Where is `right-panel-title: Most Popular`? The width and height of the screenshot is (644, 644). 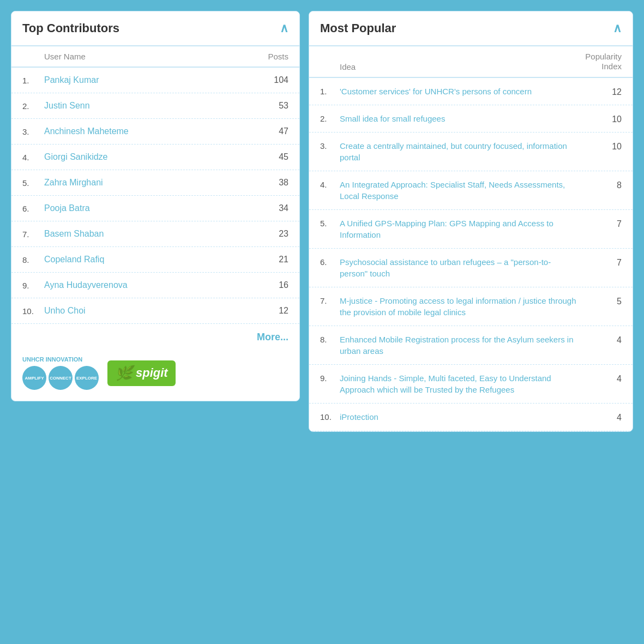 right-panel-title: Most Popular is located at coordinates (358, 28).